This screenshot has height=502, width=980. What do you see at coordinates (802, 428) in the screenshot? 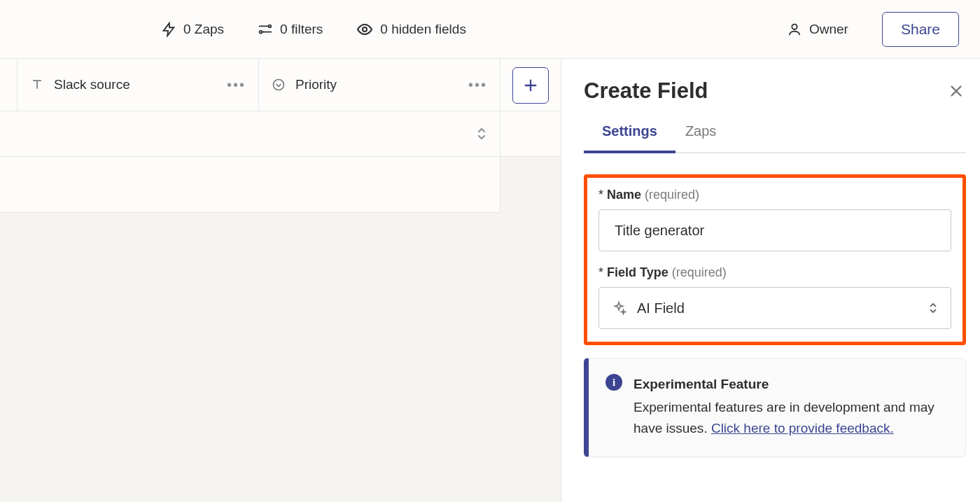
I see `feedback-link: Click here to provide feedback.` at bounding box center [802, 428].